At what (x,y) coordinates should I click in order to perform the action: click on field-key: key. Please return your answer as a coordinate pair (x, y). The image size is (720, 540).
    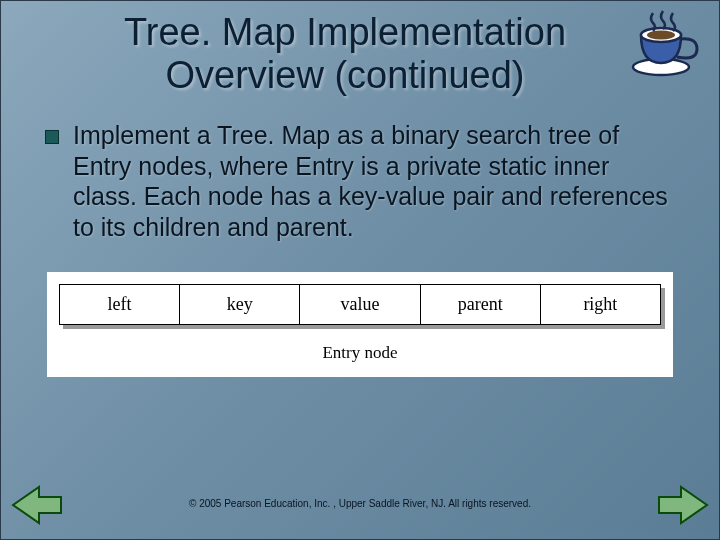
    Looking at the image, I should click on (240, 305).